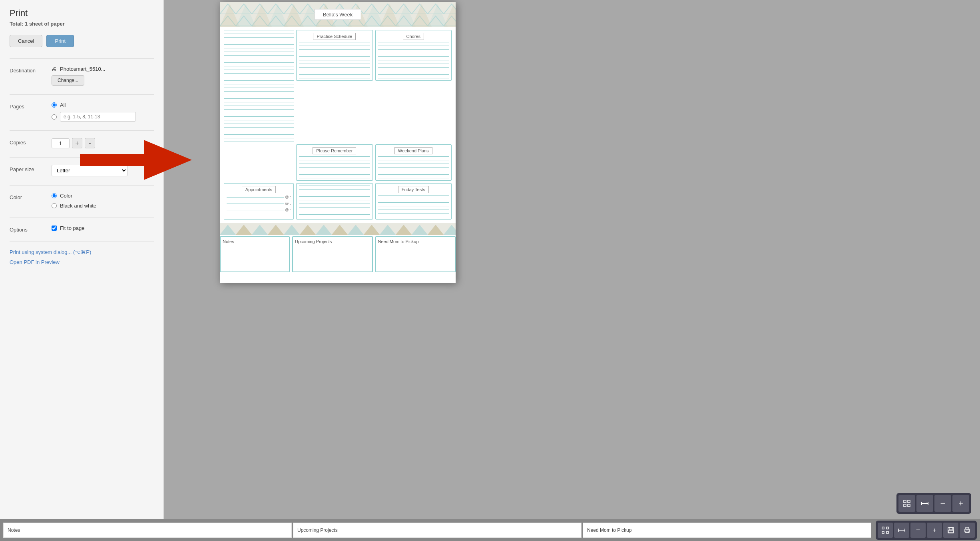 This screenshot has width=980, height=541. What do you see at coordinates (259, 162) in the screenshot?
I see `middle-left-spacer` at bounding box center [259, 162].